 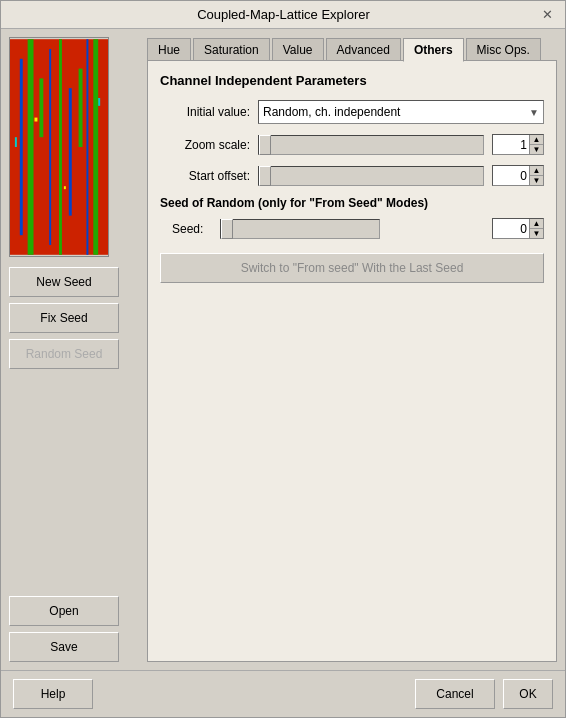 What do you see at coordinates (53, 694) in the screenshot?
I see `help-button: Help` at bounding box center [53, 694].